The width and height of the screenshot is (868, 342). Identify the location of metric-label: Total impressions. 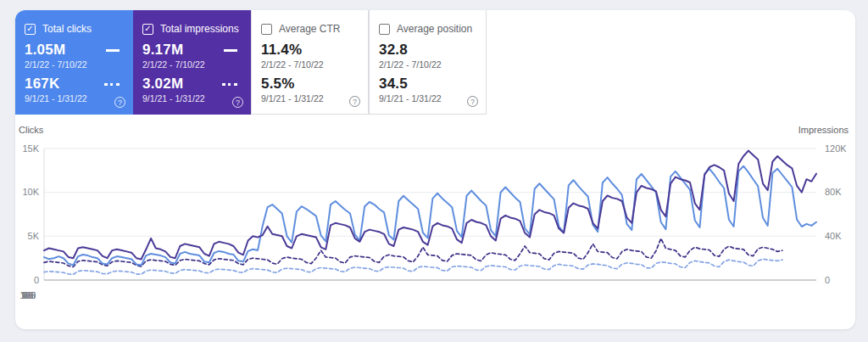
(200, 29).